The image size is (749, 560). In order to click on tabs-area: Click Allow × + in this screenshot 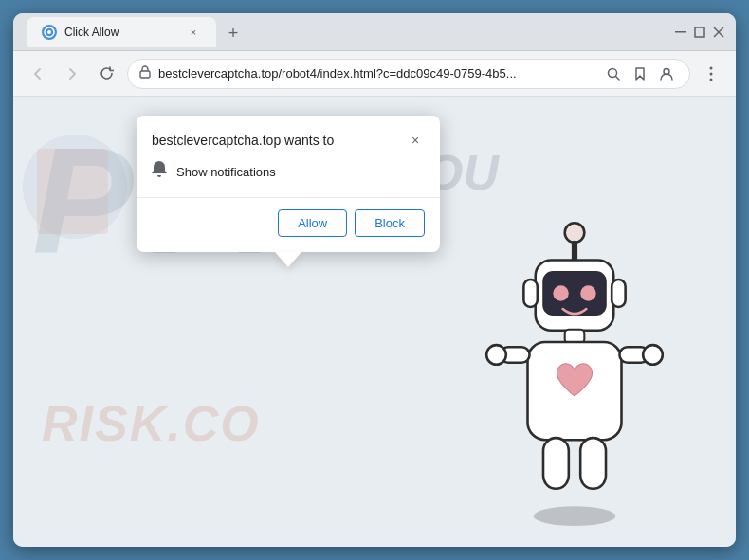, I will do `click(344, 32)`.